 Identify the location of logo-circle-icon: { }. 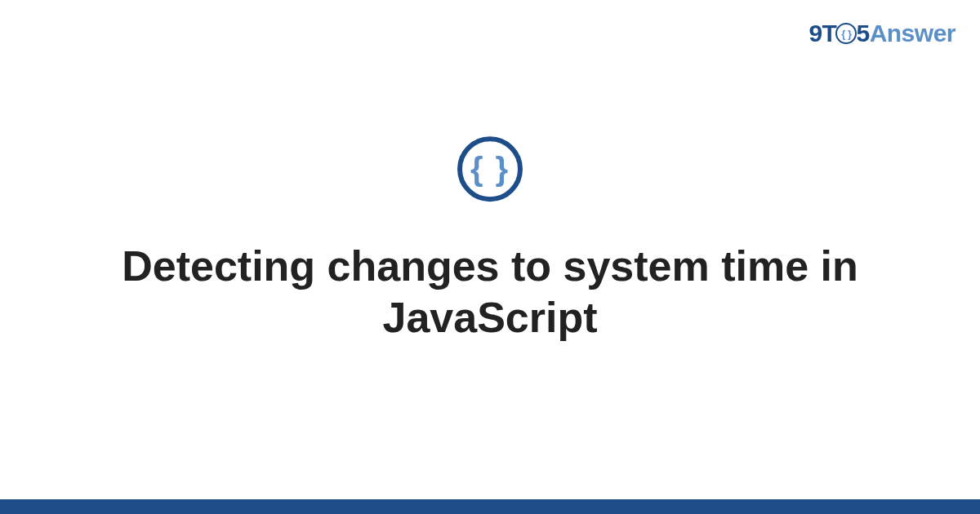
(846, 33).